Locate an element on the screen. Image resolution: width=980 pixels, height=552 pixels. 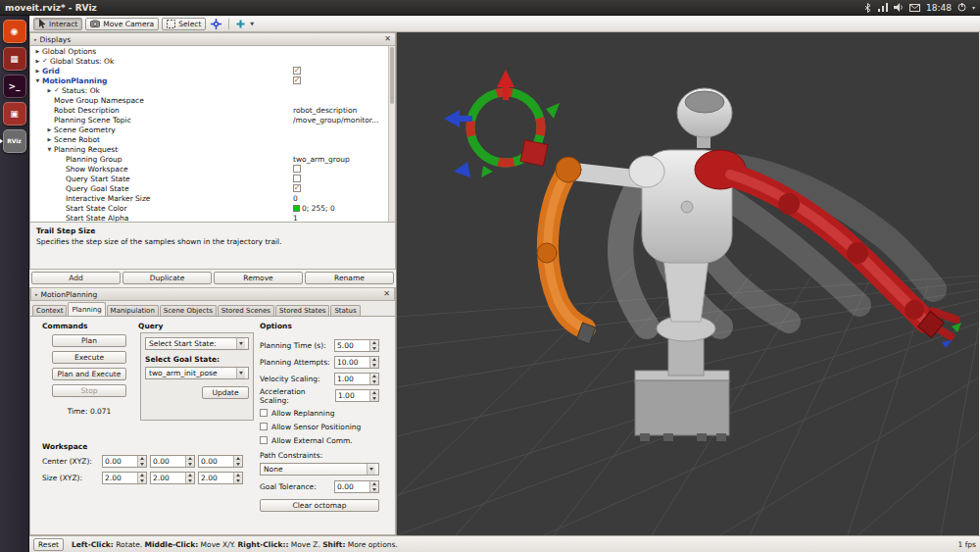
allow-external-comm-checkbox: Allow External Comm. is located at coordinates (319, 440).